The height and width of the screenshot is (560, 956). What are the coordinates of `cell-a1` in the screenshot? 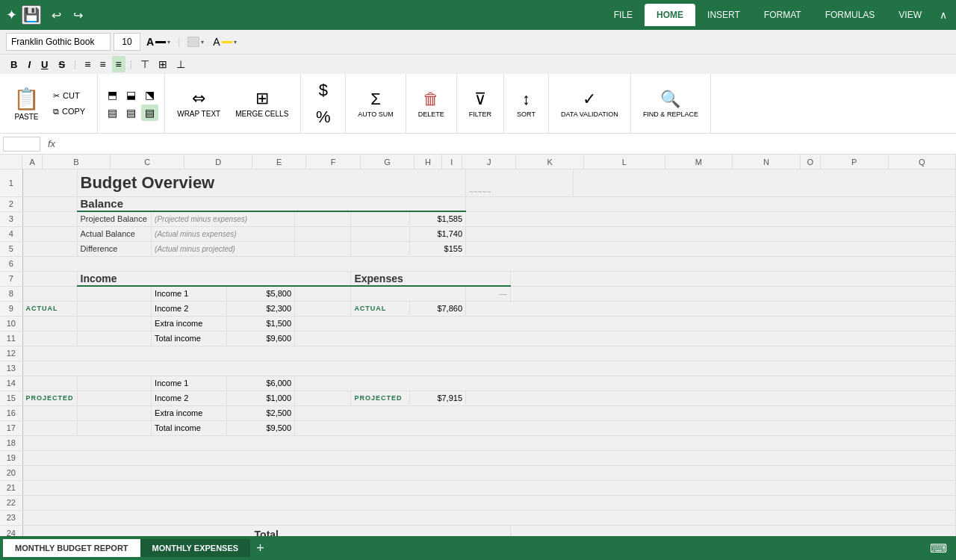 It's located at (49, 183).